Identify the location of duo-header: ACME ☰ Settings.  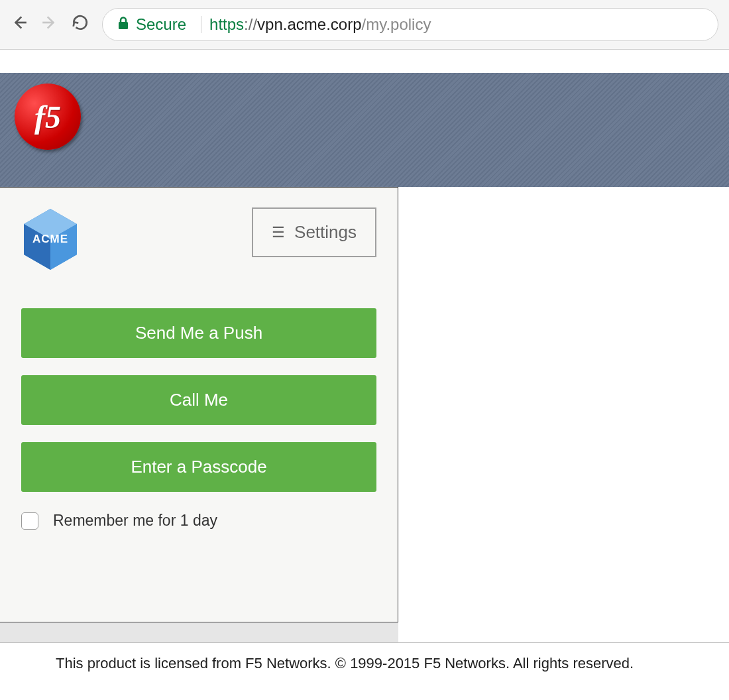
(199, 239).